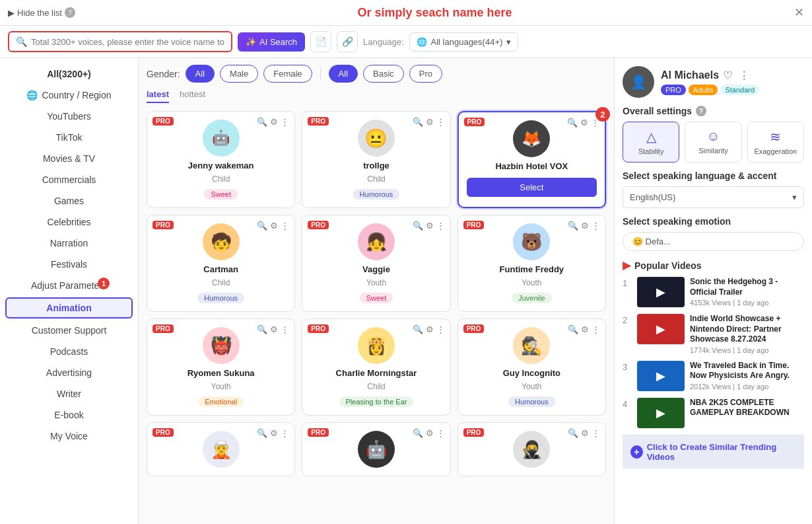 This screenshot has width=812, height=524. Describe the element at coordinates (776, 142) in the screenshot. I see `exaggeration-control: ≋ Exaggeration` at that location.